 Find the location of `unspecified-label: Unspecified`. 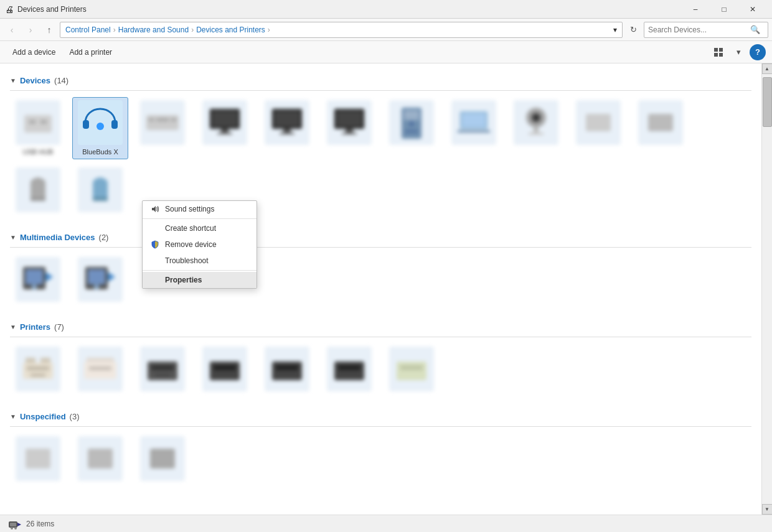

unspecified-label: Unspecified is located at coordinates (43, 417).